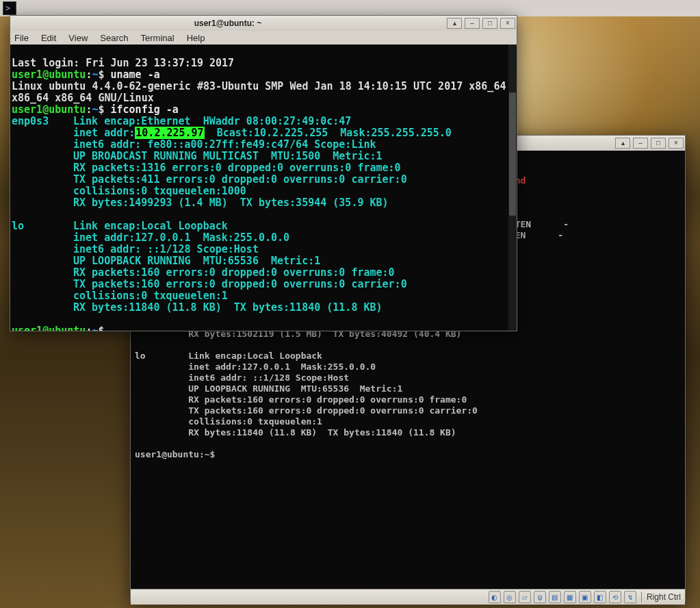  Describe the element at coordinates (540, 597) in the screenshot. I see `usb-icon: ψ` at that location.